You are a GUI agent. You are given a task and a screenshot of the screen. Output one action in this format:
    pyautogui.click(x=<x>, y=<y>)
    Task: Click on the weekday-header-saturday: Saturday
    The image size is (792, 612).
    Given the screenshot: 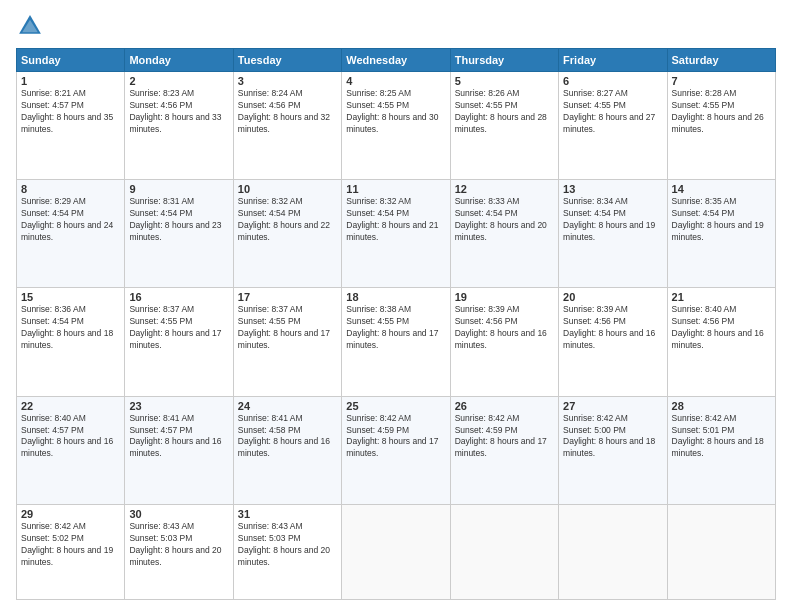 What is the action you would take?
    pyautogui.click(x=721, y=60)
    